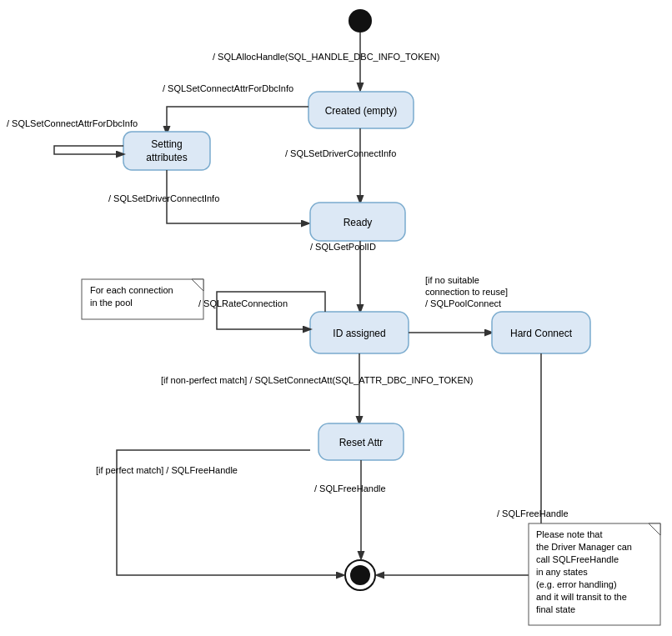 Image resolution: width=672 pixels, height=636 pixels. What do you see at coordinates (582, 597) in the screenshot?
I see `final-note-l6: and it will transit to the` at bounding box center [582, 597].